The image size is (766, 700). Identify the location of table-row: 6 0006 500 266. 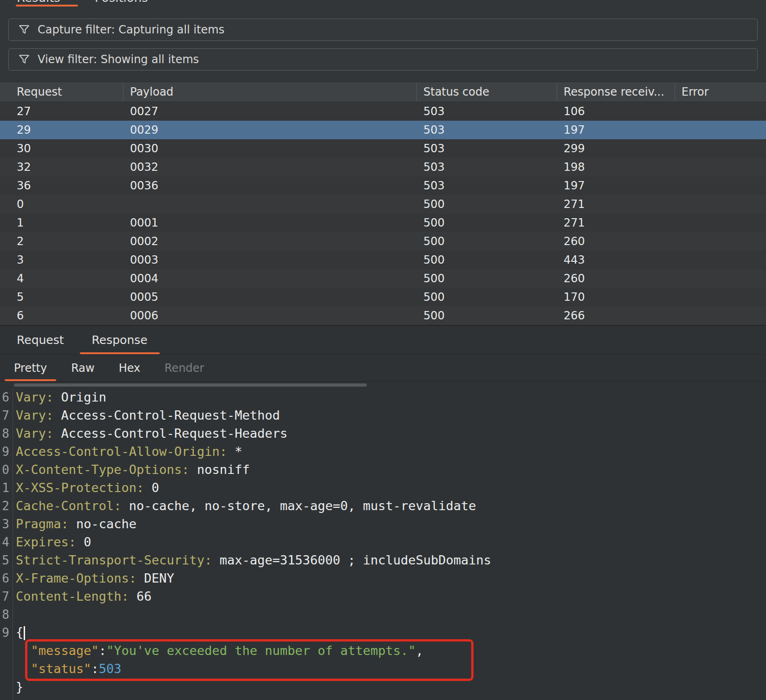
(383, 316).